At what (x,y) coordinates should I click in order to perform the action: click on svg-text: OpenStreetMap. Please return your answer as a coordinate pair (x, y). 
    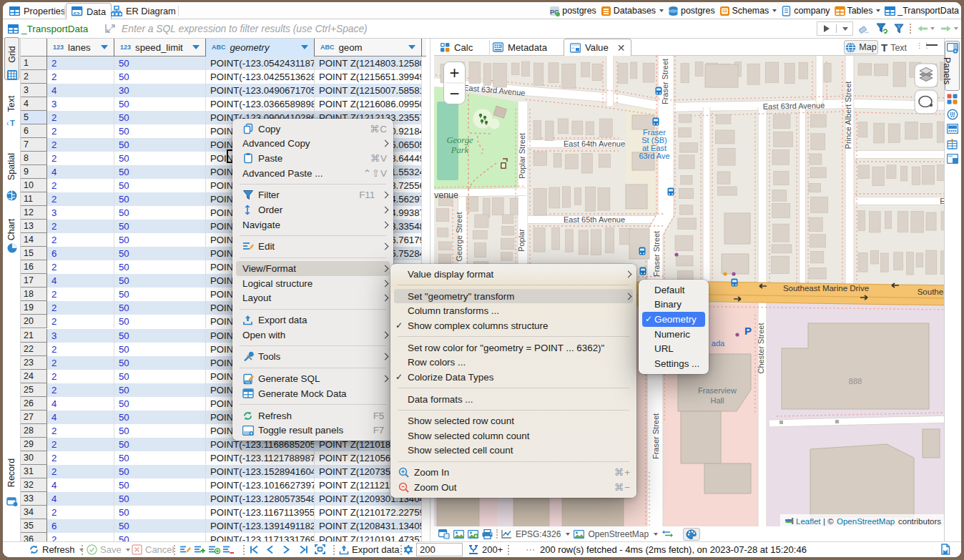
    Looking at the image, I should click on (865, 521).